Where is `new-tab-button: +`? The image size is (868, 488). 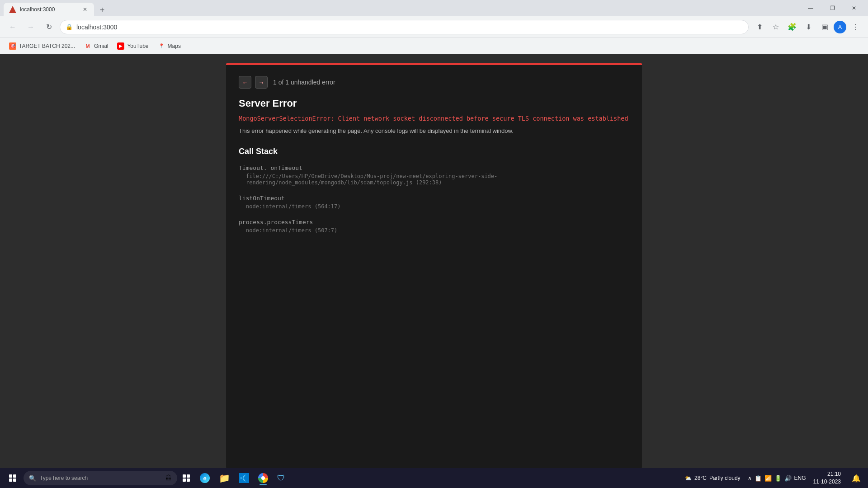 new-tab-button: + is located at coordinates (102, 10).